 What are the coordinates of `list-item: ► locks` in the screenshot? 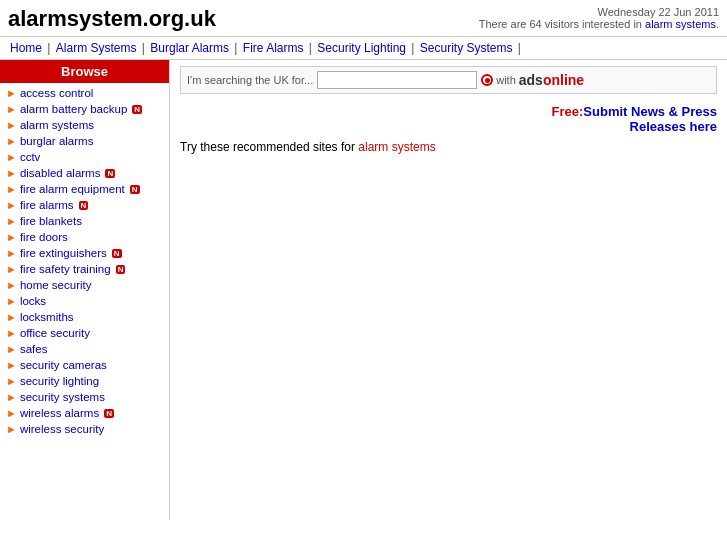 It's located at (84, 301).